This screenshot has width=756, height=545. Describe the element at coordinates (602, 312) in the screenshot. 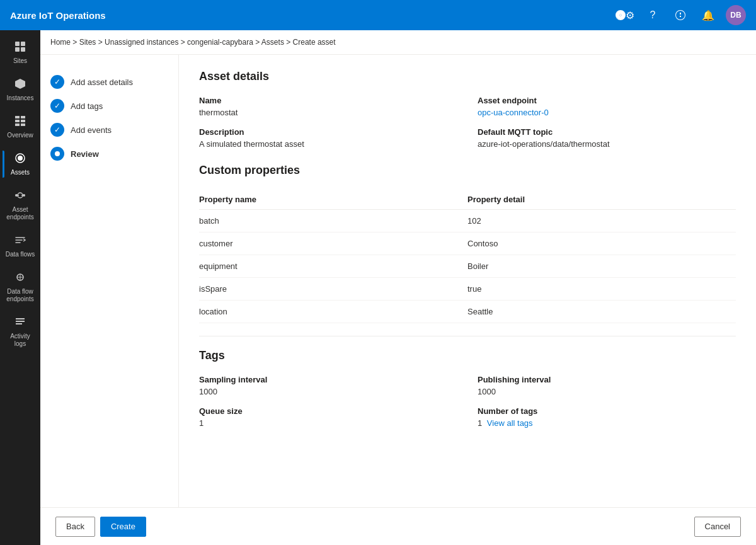

I see `prop-detail-cell: Seattle` at that location.